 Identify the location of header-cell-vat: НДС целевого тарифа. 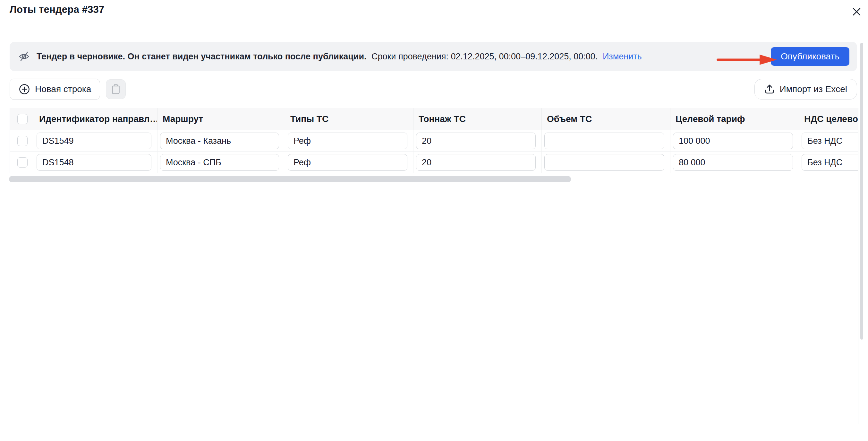
(829, 119).